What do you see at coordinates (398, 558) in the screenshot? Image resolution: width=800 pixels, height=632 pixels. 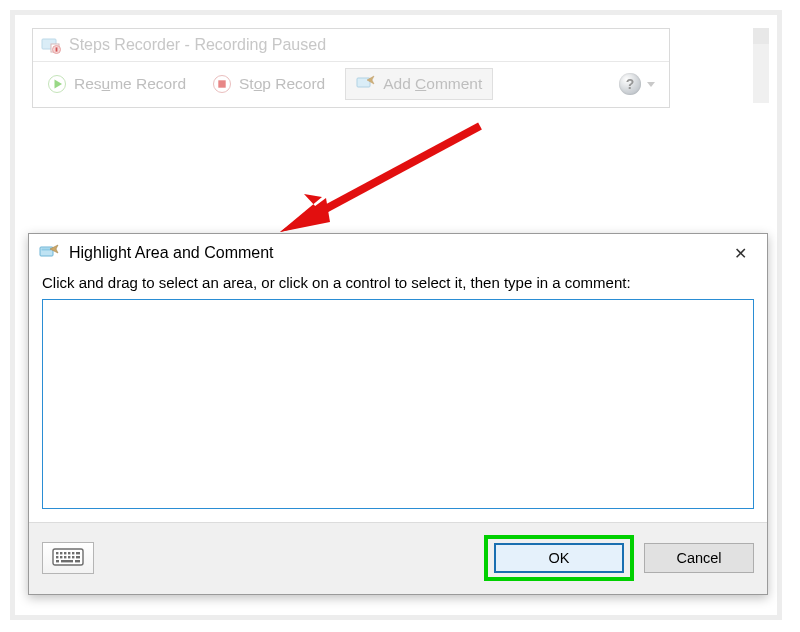 I see `dialog-footer: OK Cancel` at bounding box center [398, 558].